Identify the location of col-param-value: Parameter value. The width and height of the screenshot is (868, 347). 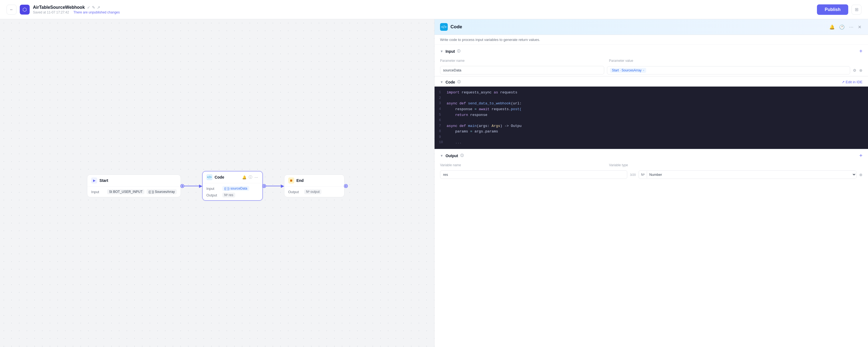
(736, 61).